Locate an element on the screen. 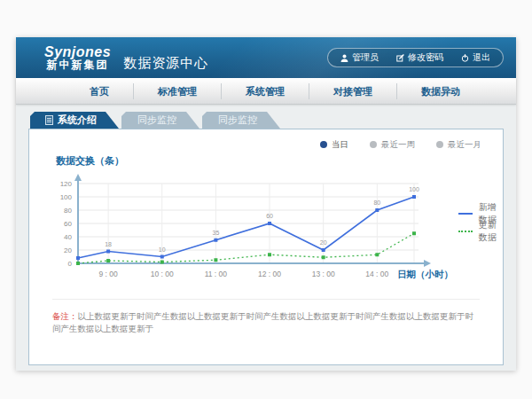 The image size is (532, 399). radio-today: 当日 is located at coordinates (334, 145).